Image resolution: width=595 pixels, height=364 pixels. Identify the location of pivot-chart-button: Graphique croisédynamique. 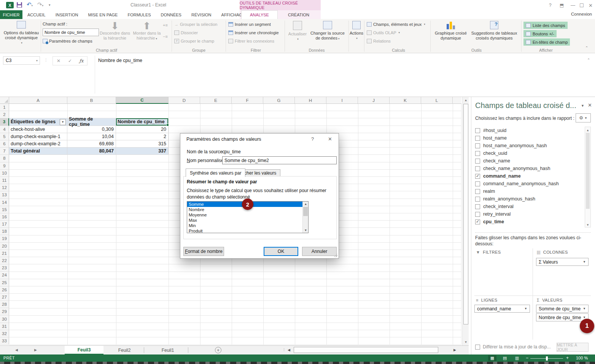
(451, 31).